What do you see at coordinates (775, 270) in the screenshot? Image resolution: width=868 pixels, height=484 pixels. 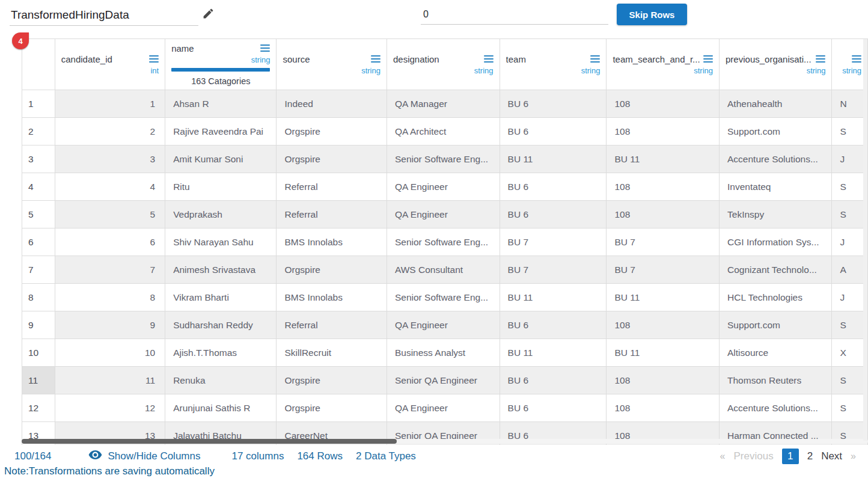 I see `cell: Cognizant Technolo...` at bounding box center [775, 270].